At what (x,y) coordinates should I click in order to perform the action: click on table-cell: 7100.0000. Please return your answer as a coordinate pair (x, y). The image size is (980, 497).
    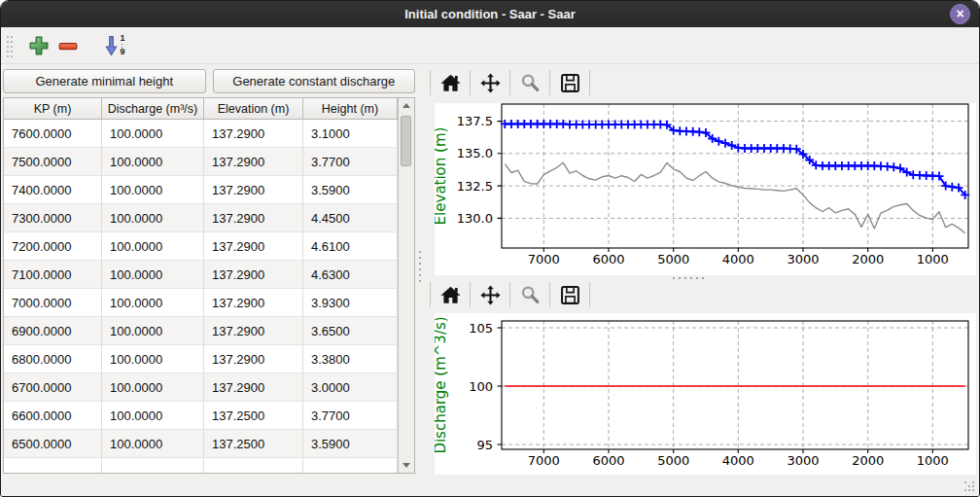
    Looking at the image, I should click on (52, 274).